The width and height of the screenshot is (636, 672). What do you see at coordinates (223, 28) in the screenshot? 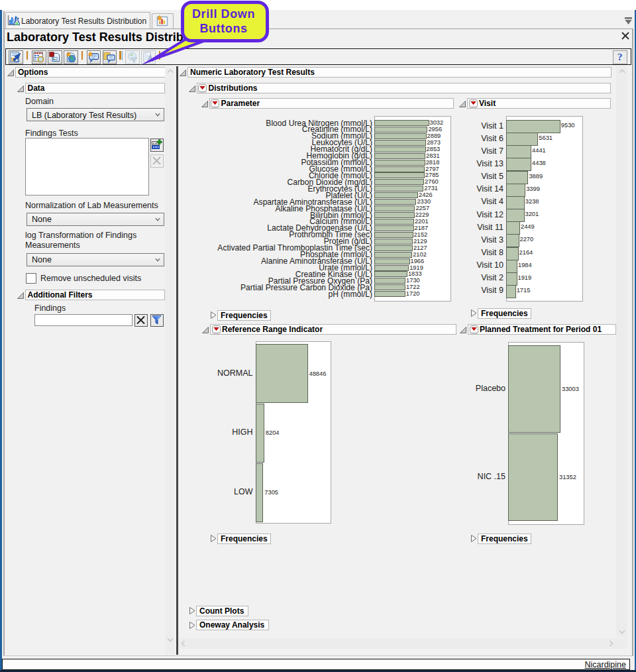
I see `svg-text: Buttons` at bounding box center [223, 28].